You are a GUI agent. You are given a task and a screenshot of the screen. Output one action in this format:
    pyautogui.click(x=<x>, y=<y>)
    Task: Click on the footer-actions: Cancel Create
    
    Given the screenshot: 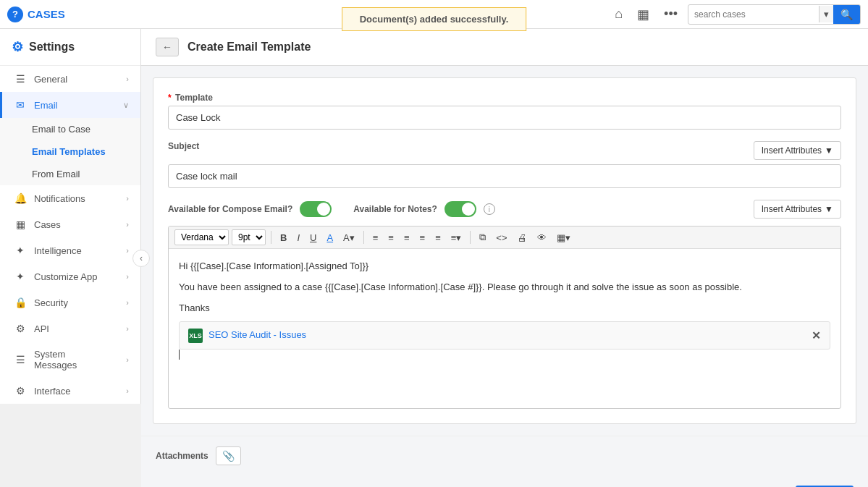 What is the action you would take?
    pyautogui.click(x=505, y=481)
    